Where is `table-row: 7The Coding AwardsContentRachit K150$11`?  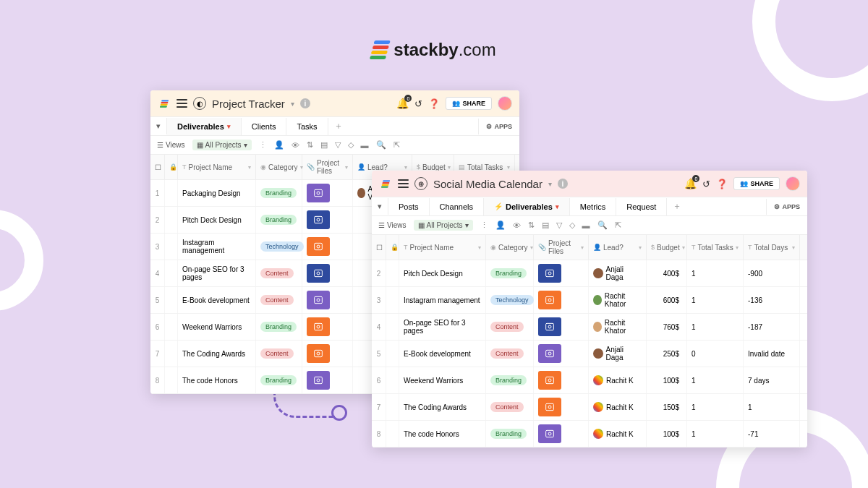
table-row: 7The Coding AwardsContentRachit K150$11 is located at coordinates (590, 408).